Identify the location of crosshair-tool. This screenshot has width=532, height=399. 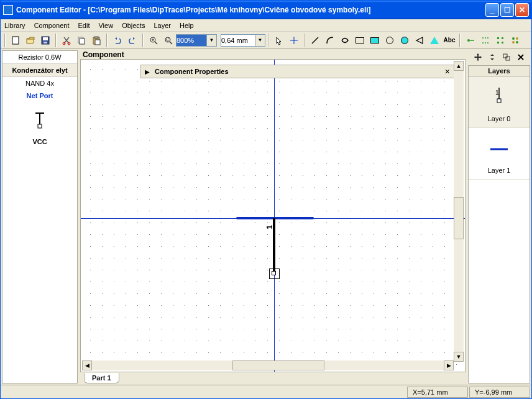
(294, 40).